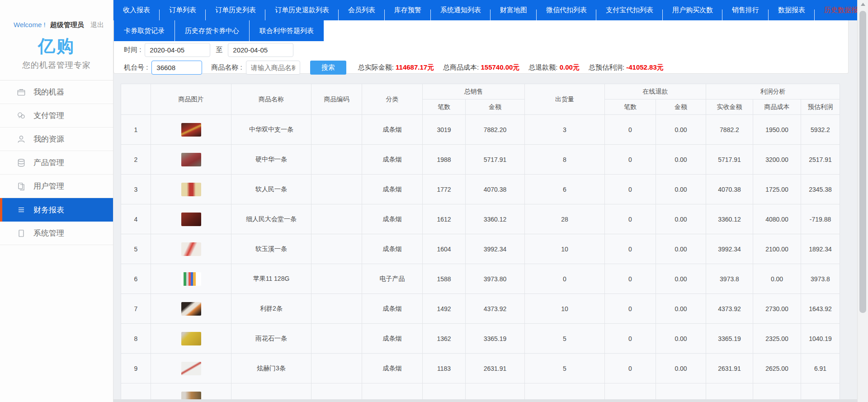  Describe the element at coordinates (97, 24) in the screenshot. I see `logout-link: 退出` at that location.